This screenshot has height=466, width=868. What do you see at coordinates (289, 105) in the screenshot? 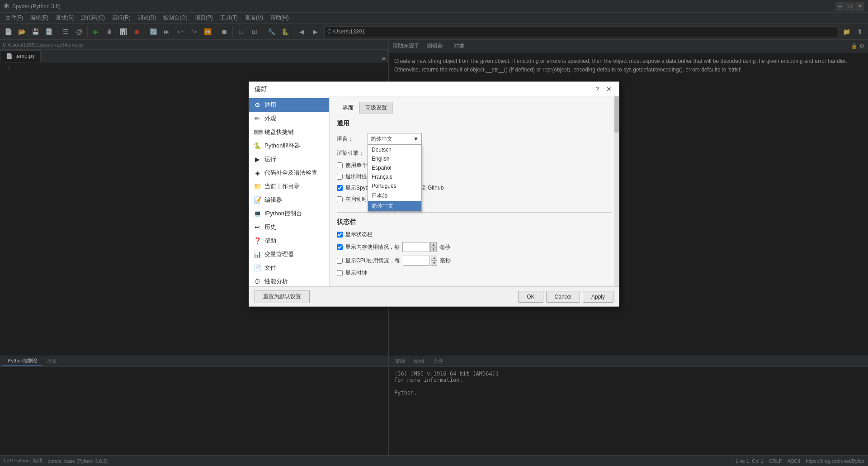
I see `sidebar-item-general: ⚙ 通用` at bounding box center [289, 105].